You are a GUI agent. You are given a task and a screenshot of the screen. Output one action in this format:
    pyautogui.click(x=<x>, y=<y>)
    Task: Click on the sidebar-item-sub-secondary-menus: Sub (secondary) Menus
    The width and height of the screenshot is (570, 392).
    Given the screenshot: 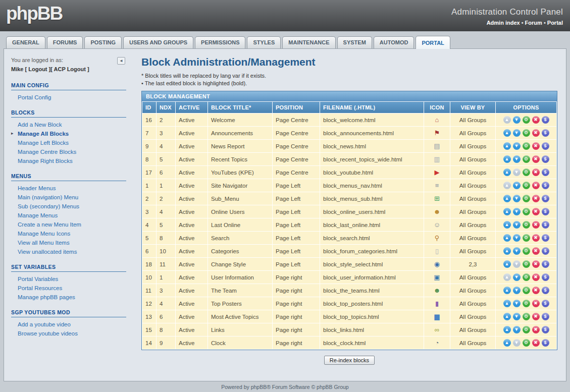 What is the action you would take?
    pyautogui.click(x=69, y=206)
    